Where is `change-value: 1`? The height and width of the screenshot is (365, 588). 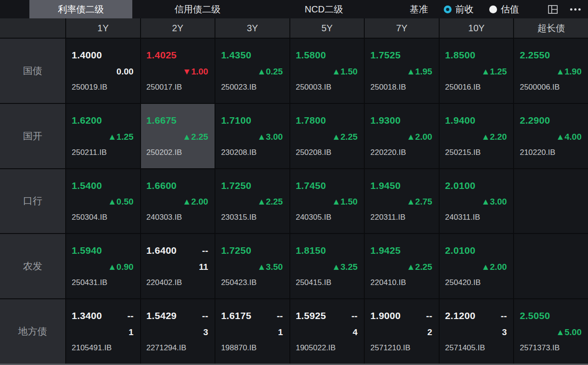 change-value: 1 is located at coordinates (103, 332).